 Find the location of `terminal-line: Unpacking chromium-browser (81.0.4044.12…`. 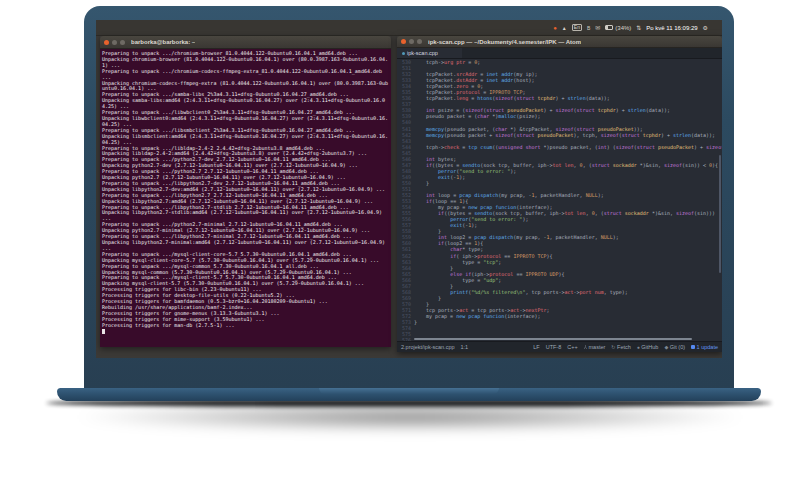

terminal-line: Unpacking chromium-browser (81.0.4044.12… is located at coordinates (246, 63).